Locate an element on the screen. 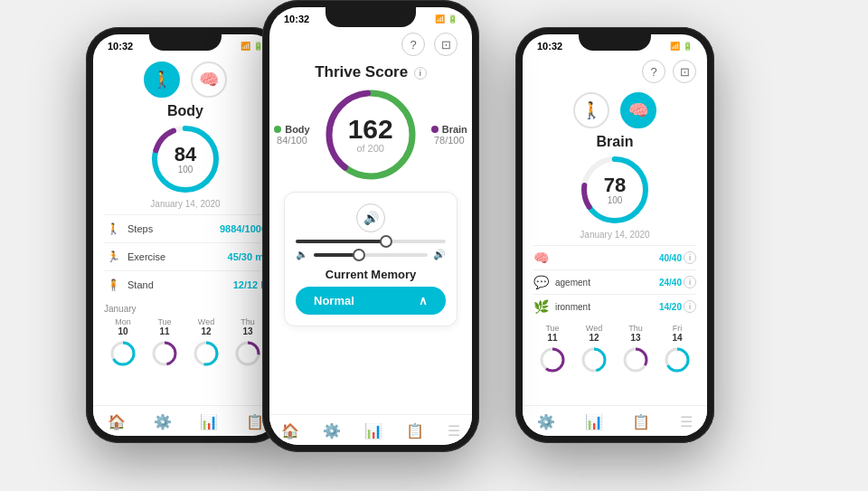  audio-top: 🔊 is located at coordinates (371, 218).